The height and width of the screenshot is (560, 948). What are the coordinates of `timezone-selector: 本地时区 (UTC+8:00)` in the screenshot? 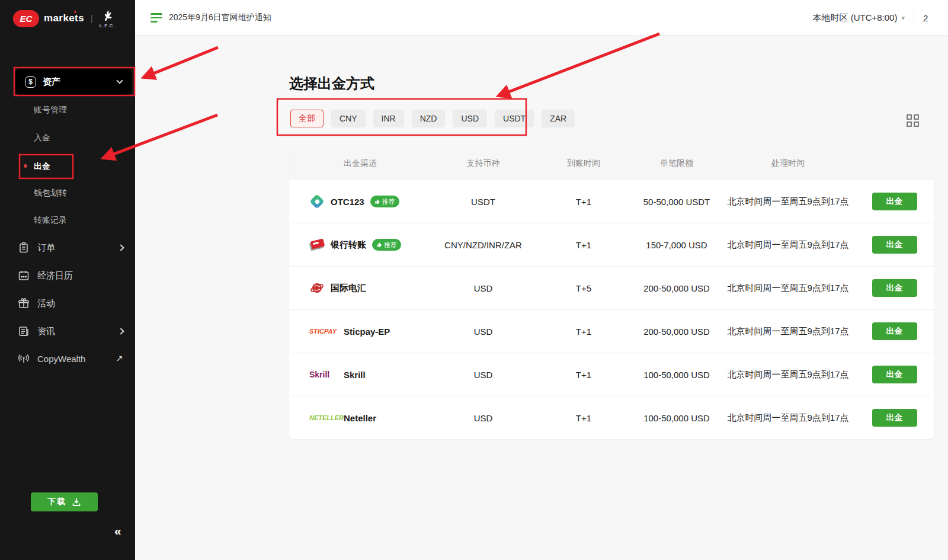 It's located at (856, 18).